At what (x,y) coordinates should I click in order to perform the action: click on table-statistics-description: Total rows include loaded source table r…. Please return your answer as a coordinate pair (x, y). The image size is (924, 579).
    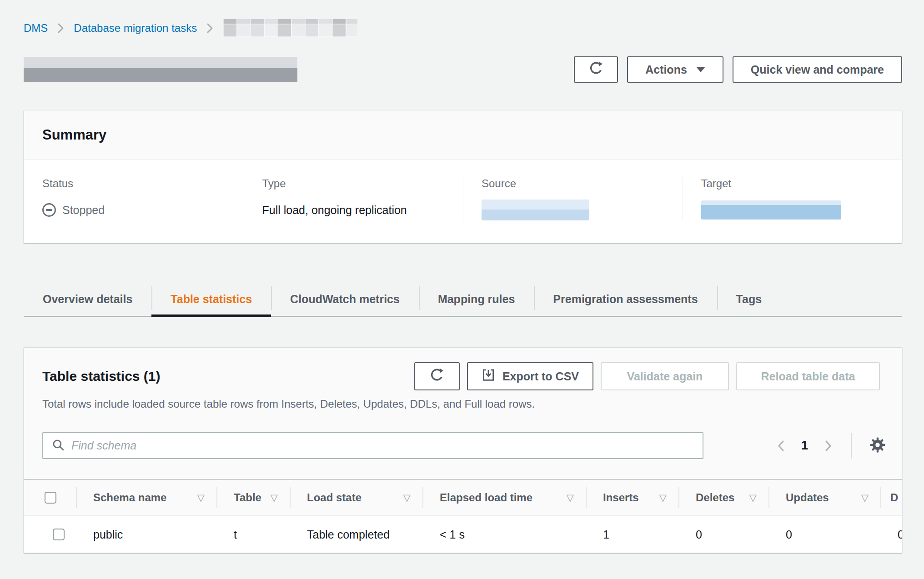
    Looking at the image, I should click on (463, 400).